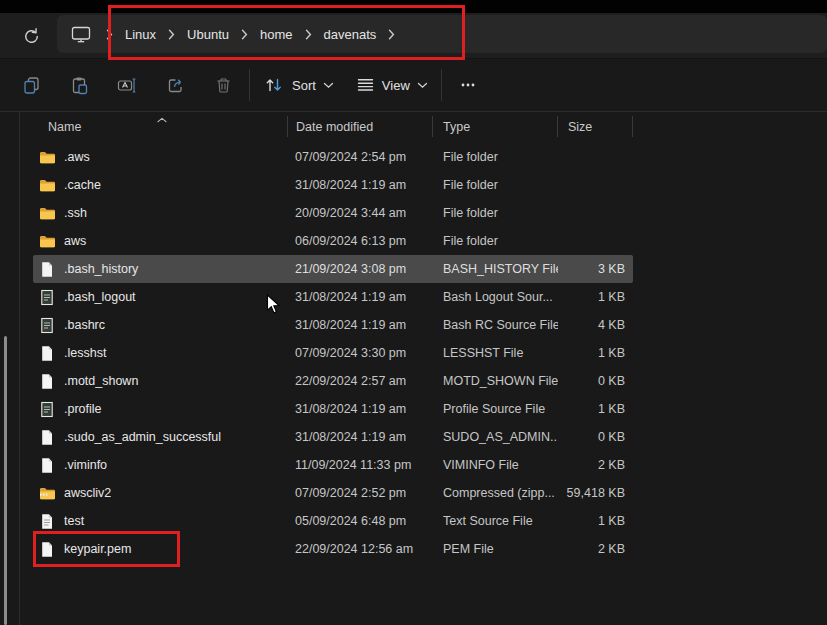  What do you see at coordinates (360, 126) in the screenshot?
I see `column-header-date-modified: Date modified` at bounding box center [360, 126].